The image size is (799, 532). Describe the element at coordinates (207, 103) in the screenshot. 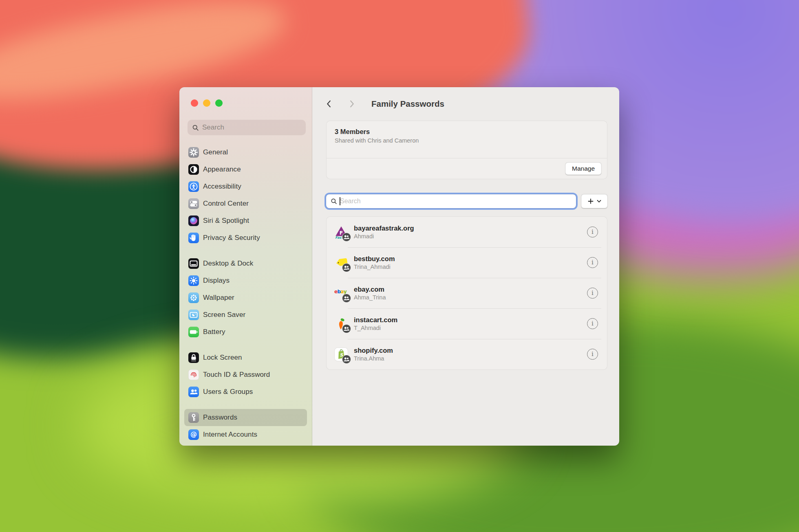

I see `traffic-lights` at that location.